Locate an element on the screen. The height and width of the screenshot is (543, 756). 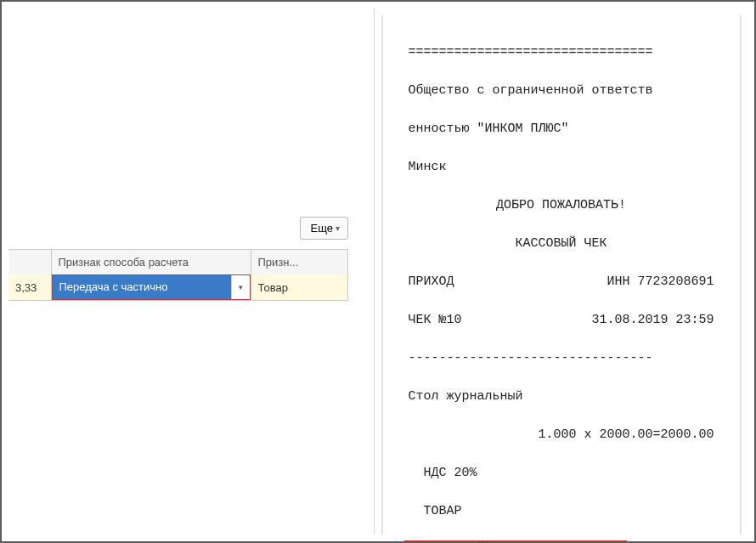
rc-inn-label: ИНН is located at coordinates (618, 282).